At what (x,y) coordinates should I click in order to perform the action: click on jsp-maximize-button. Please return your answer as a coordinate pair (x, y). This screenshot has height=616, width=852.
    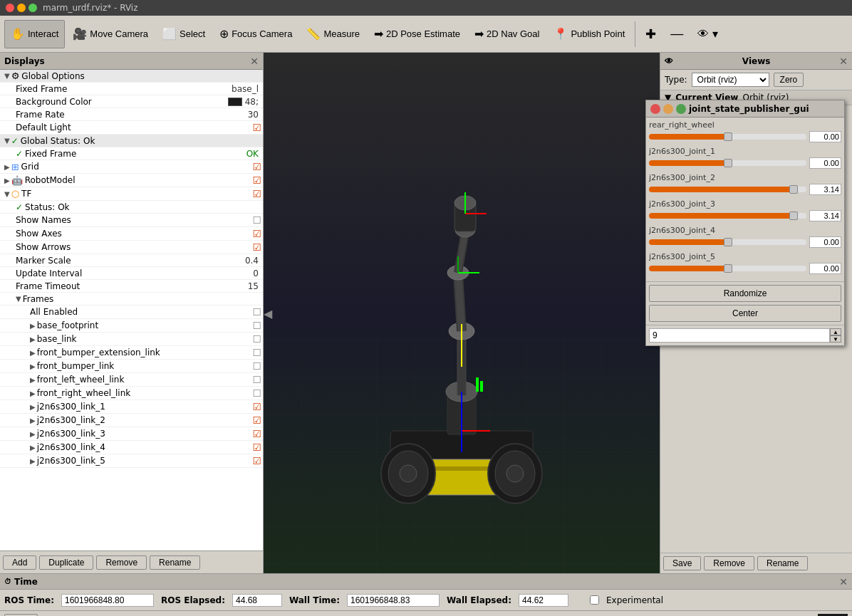
    Looking at the image, I should click on (681, 109).